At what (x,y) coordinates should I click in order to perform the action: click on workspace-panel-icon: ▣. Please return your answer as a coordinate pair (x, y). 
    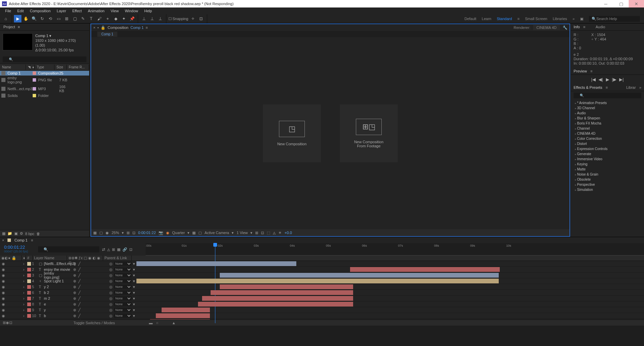
    Looking at the image, I should click on (582, 19).